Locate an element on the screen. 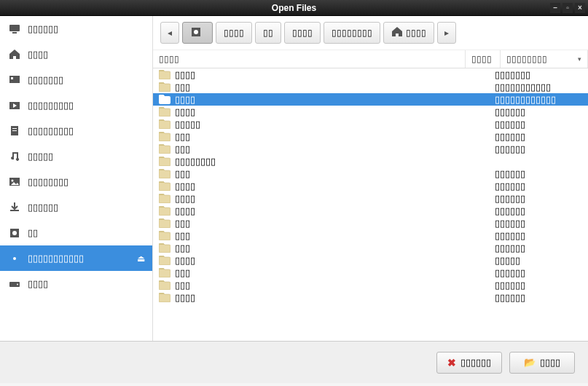 Image resolution: width=588 pixels, height=386 pixels. sidebar-item: ▯▯▯▯▯▯▯ is located at coordinates (76, 80).